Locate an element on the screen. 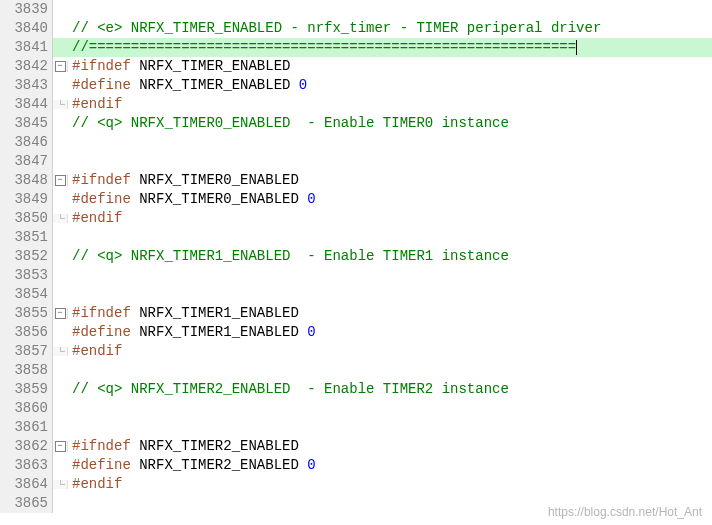  code-line: 3859// <q> NRFX_TIMER2_ENABLED - Enable … is located at coordinates (356, 390).